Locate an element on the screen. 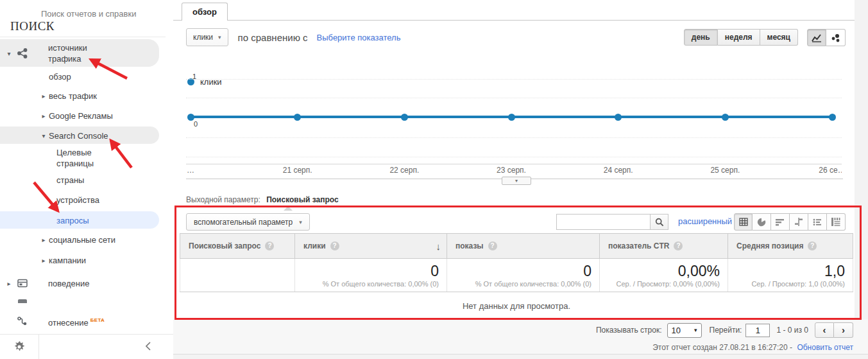  dimension-caret-icon is located at coordinates (288, 208).